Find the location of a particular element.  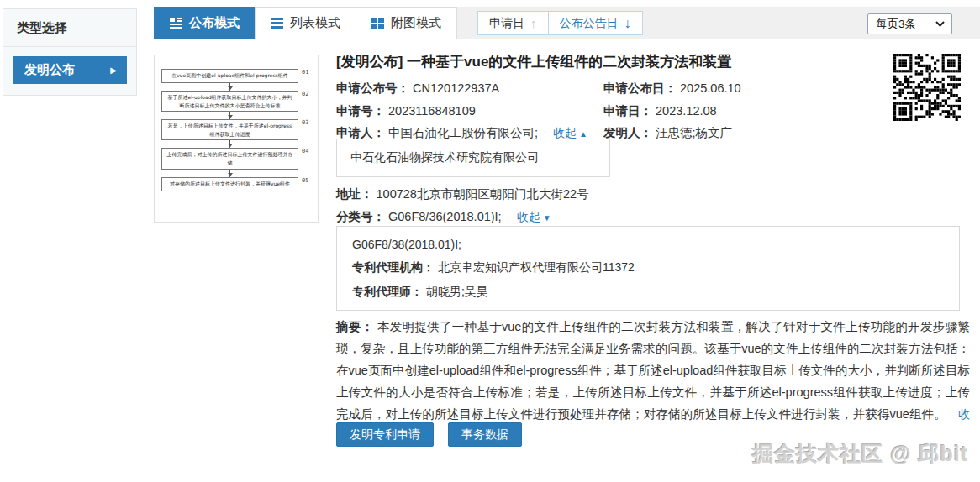

collapse-classification-link: 收起▼ is located at coordinates (535, 217).